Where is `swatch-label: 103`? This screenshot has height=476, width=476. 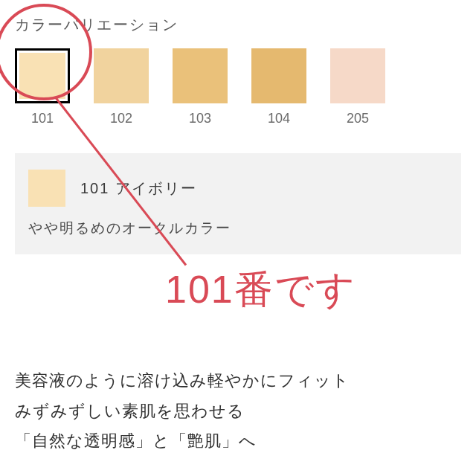
swatch-label: 103 is located at coordinates (200, 119).